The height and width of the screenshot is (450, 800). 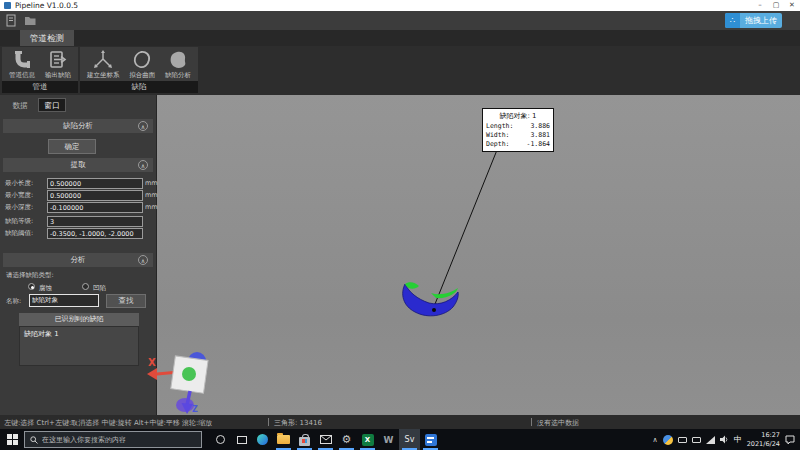 What do you see at coordinates (400, 6) in the screenshot?
I see `title-bar: Pipeline V1.0.0.5 – ▢ ✕` at bounding box center [400, 6].